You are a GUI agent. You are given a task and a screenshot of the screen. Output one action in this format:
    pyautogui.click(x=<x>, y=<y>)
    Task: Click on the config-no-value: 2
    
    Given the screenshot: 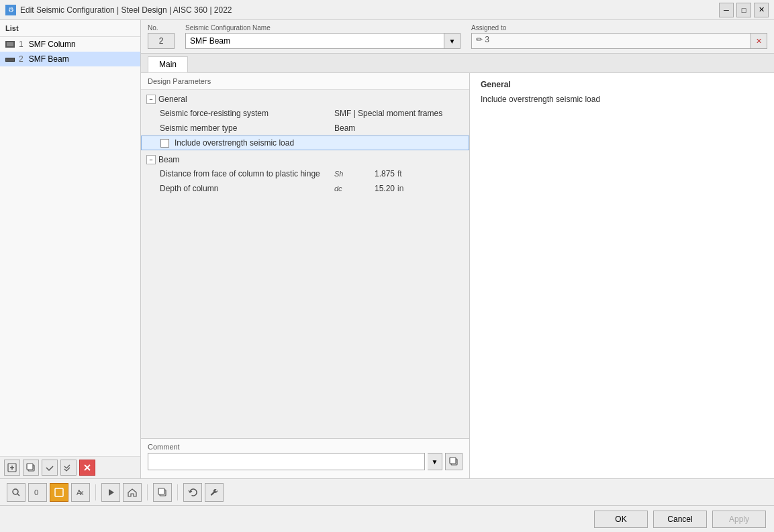 What is the action you would take?
    pyautogui.click(x=161, y=41)
    